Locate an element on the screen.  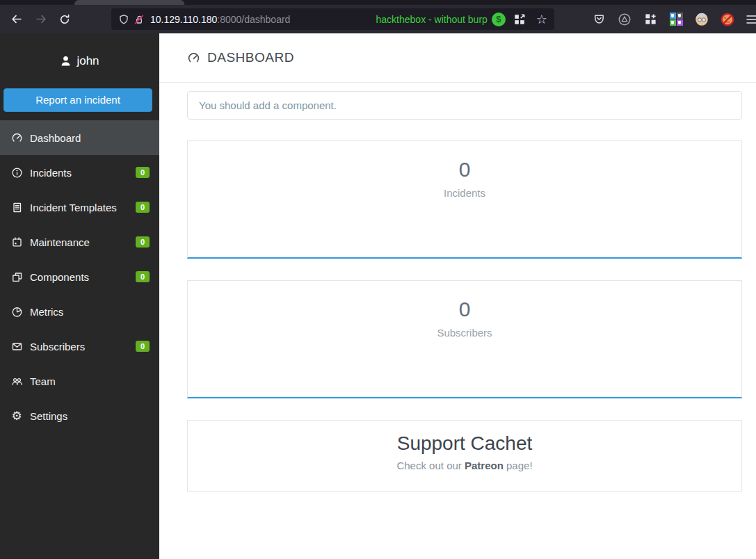
sidebar-item-label: Incidents is located at coordinates (51, 172).